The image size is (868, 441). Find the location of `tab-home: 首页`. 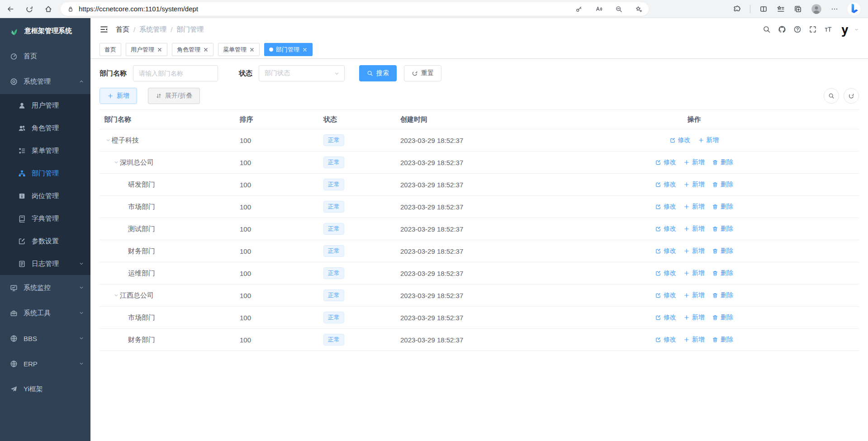

tab-home: 首页 is located at coordinates (110, 50).